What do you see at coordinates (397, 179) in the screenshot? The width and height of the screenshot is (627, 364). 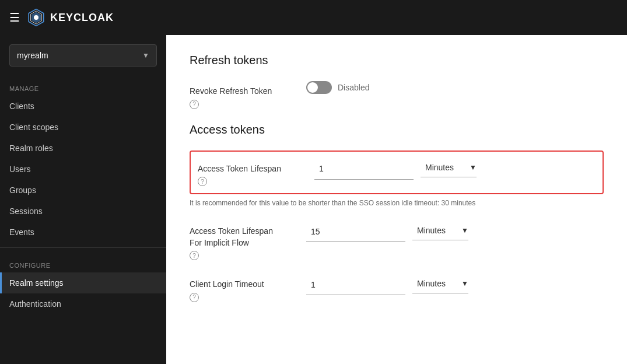 I see `access-token-lifespan-field: Access Token Lifespan ? Minutes ▼ It is …` at bounding box center [397, 179].